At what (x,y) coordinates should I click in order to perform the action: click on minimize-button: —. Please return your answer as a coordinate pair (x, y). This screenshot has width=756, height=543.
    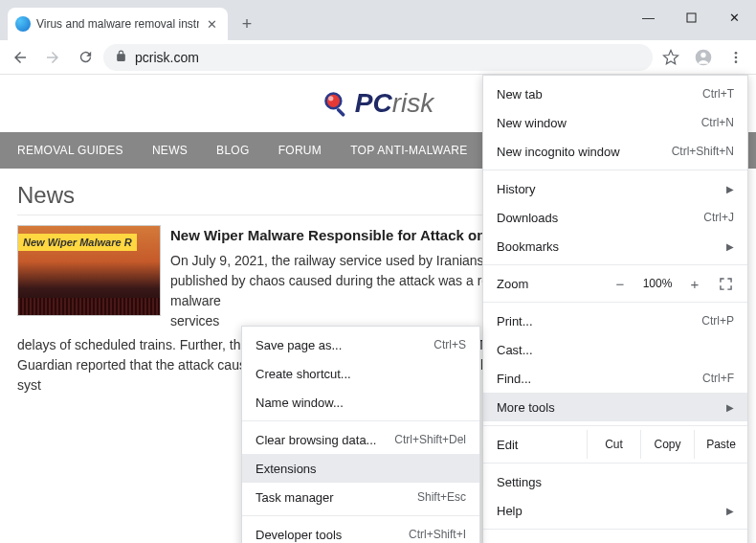
    Looking at the image, I should click on (649, 17).